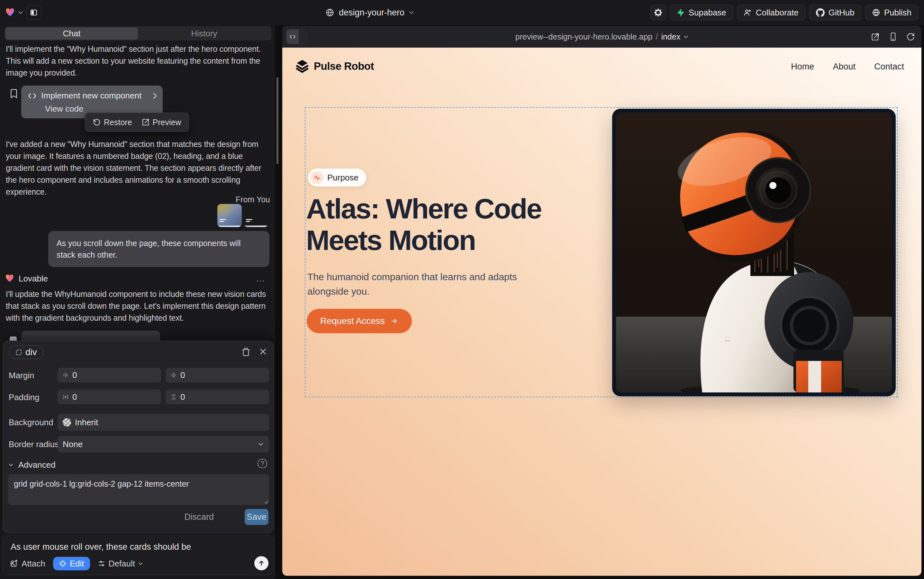 The width and height of the screenshot is (924, 579). Describe the element at coordinates (584, 37) in the screenshot. I see `preview-host: preview--design-your-hero.lovable.app` at that location.